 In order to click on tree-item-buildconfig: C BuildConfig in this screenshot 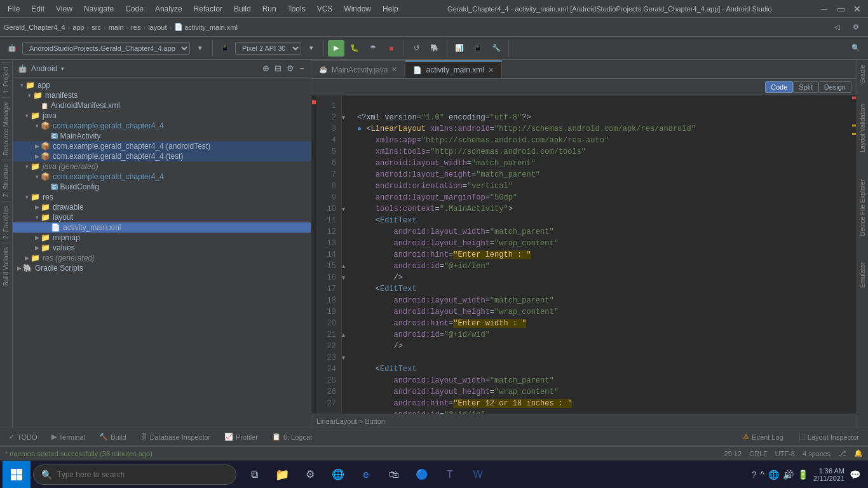, I will do `click(161, 187)`.